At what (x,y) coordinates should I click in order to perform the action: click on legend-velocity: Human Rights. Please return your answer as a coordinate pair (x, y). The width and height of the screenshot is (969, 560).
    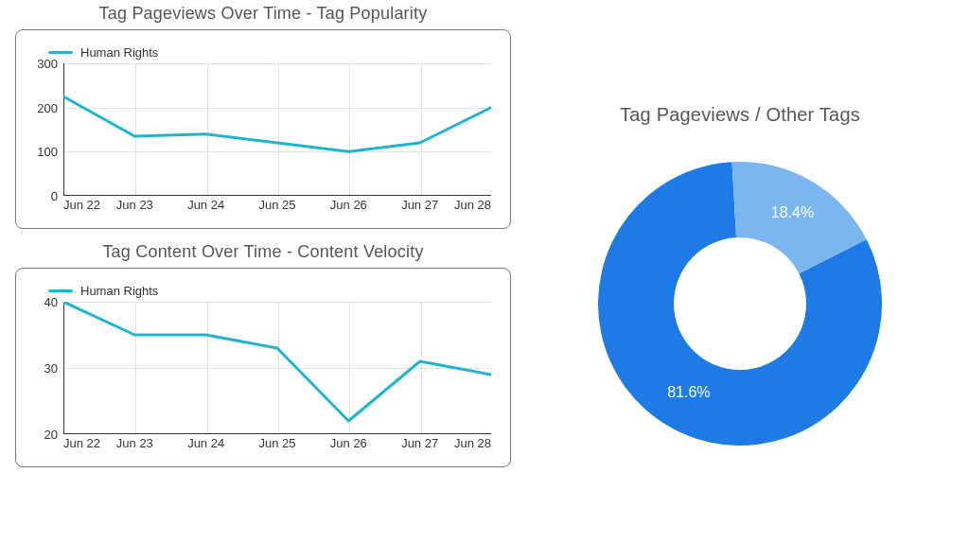
    Looking at the image, I should click on (273, 291).